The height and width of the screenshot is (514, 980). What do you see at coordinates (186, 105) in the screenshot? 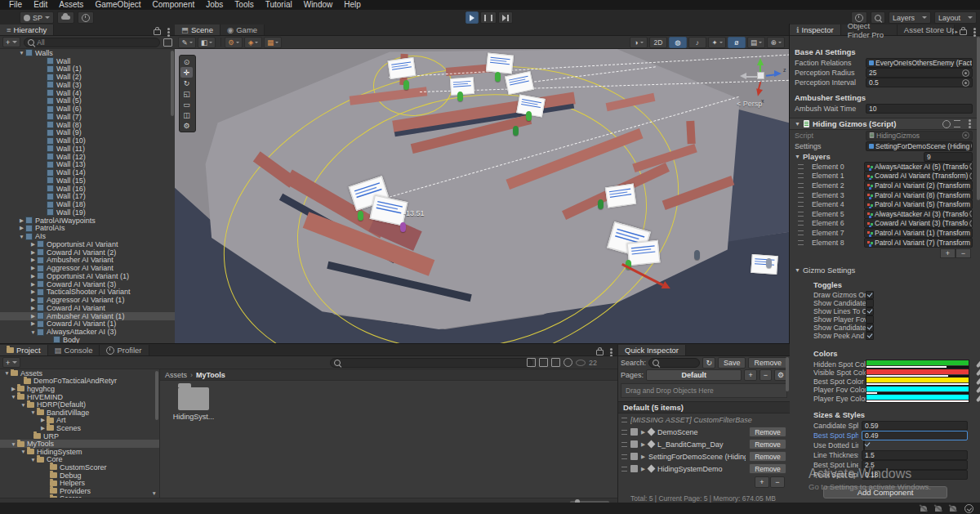
I see `transform-tool-button: ▭` at bounding box center [186, 105].